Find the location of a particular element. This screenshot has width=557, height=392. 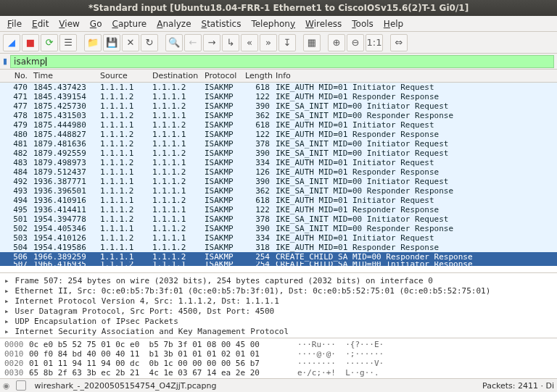

toolbar: ◢ ■ ⟳ ☰ 📁 💾 ✕ ↻ 🔍 ← → ↳ « » ↧ ▦ ⊕ ⊖ 1:1 … is located at coordinates (278, 43).